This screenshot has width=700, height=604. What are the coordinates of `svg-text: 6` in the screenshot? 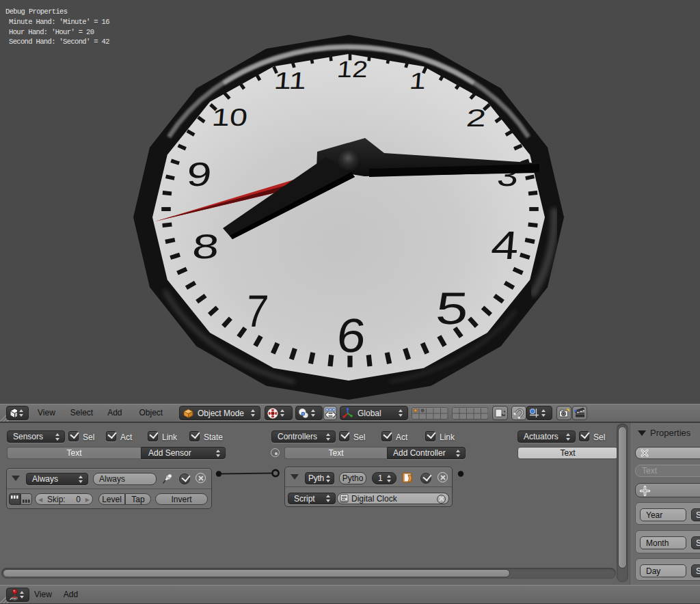 It's located at (351, 335).